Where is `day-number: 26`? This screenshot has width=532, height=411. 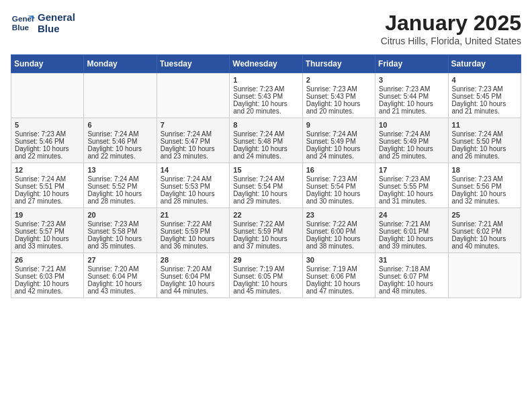 day-number: 26 is located at coordinates (47, 260).